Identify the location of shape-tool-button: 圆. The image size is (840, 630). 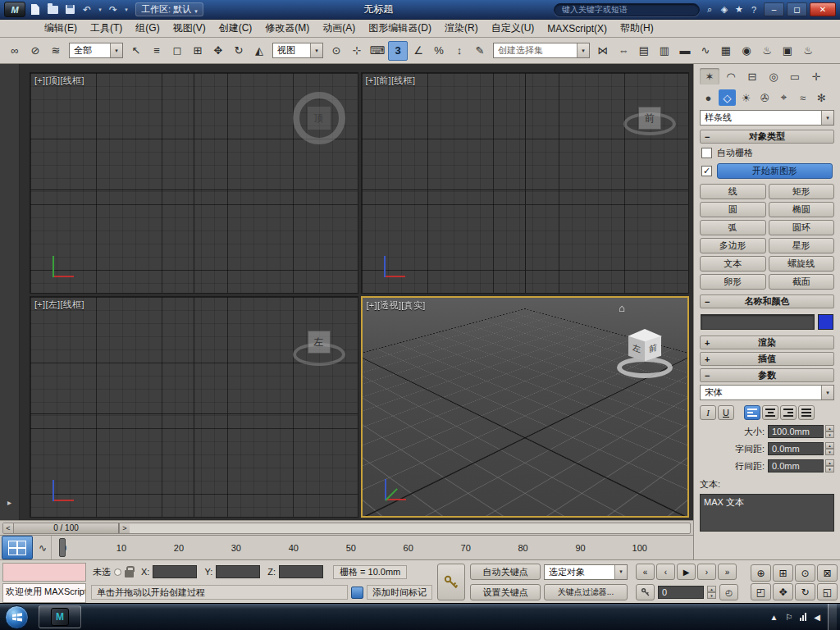
(733, 210).